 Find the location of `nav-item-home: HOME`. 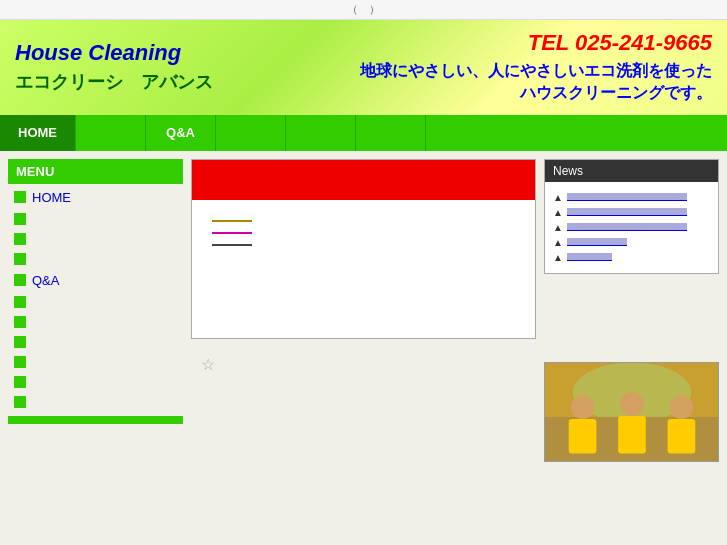

nav-item-home: HOME is located at coordinates (38, 133).